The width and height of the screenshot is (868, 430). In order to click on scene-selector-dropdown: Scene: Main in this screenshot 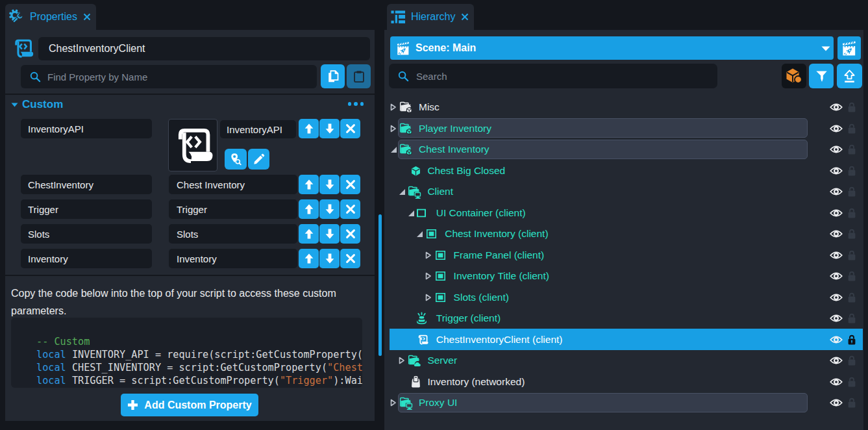, I will do `click(612, 48)`.